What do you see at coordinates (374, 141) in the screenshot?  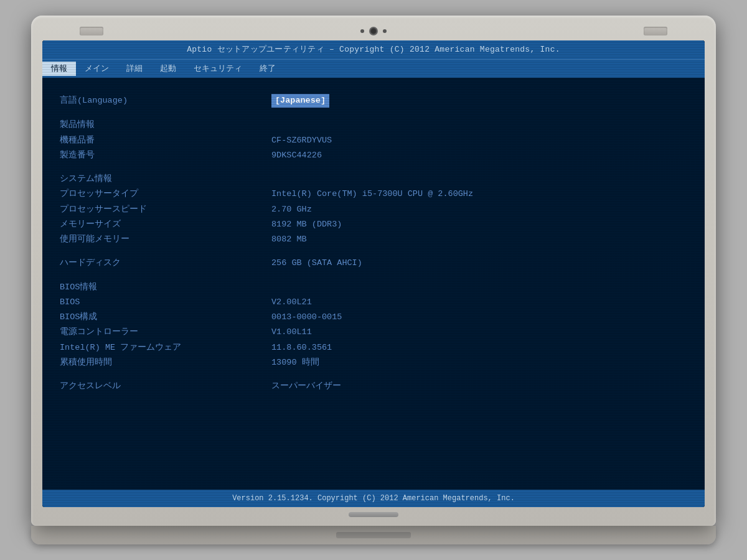 I see `model-row: 機種品番 CF-SZ6RDYVUS` at bounding box center [374, 141].